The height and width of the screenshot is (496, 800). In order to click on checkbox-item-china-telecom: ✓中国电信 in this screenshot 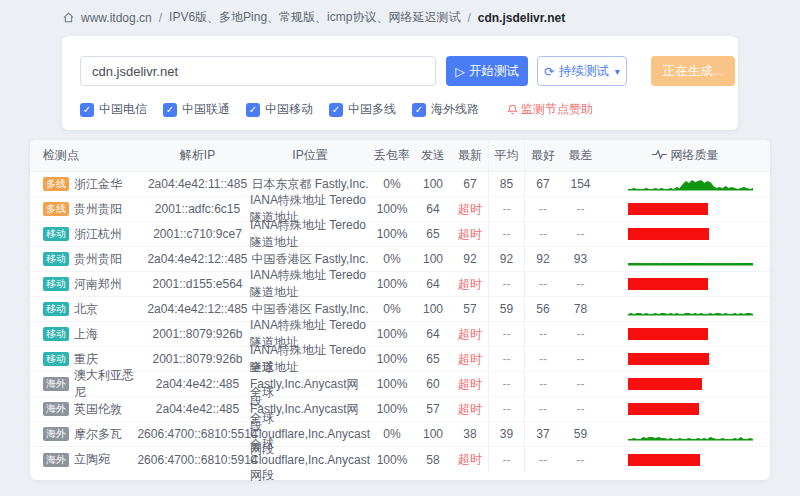, I will do `click(114, 110)`.